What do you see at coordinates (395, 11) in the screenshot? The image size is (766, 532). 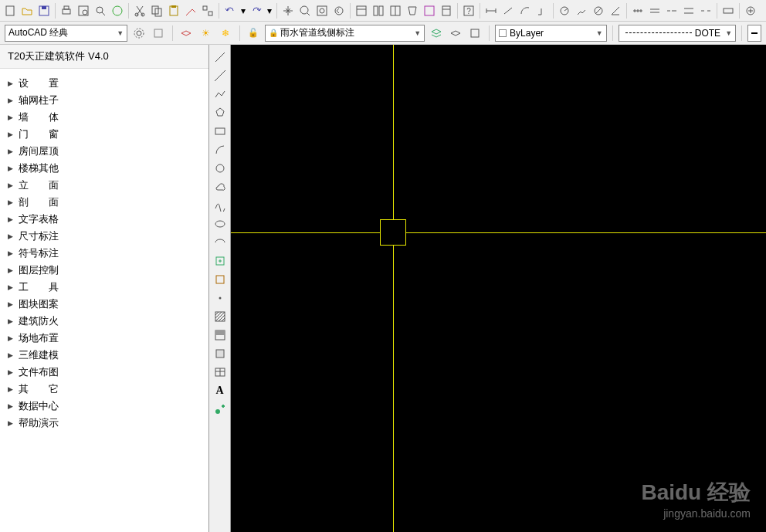 I see `tool-palette-icon` at bounding box center [395, 11].